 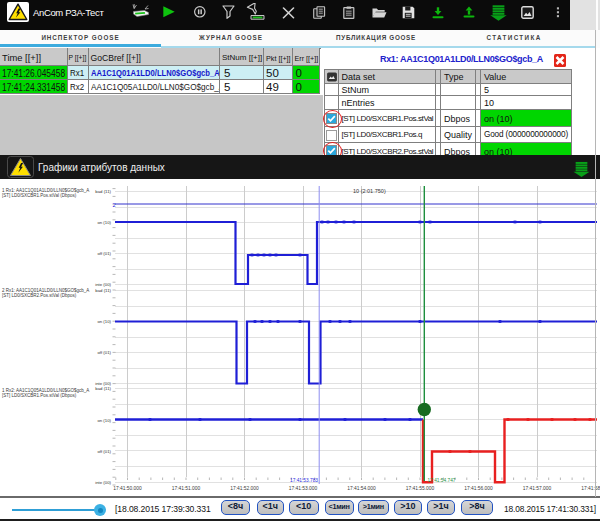 What do you see at coordinates (40, 296) in the screenshot?
I see `svg-text:[ST] LD0/SXCBR2.Pos.stVal (Dbp: [ST] LD0/SXCBR2.Pos.stVal (Dbpos)` at bounding box center [40, 296].